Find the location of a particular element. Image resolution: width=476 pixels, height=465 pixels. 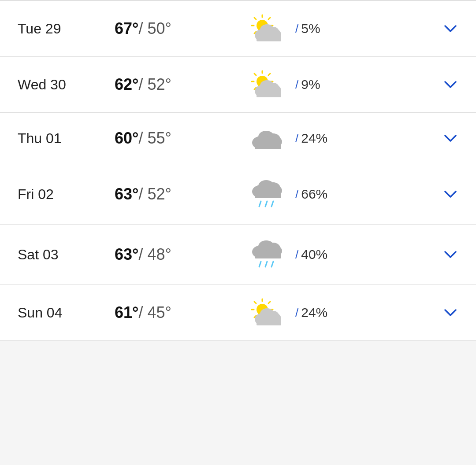

temp-high: 62° is located at coordinates (126, 85).